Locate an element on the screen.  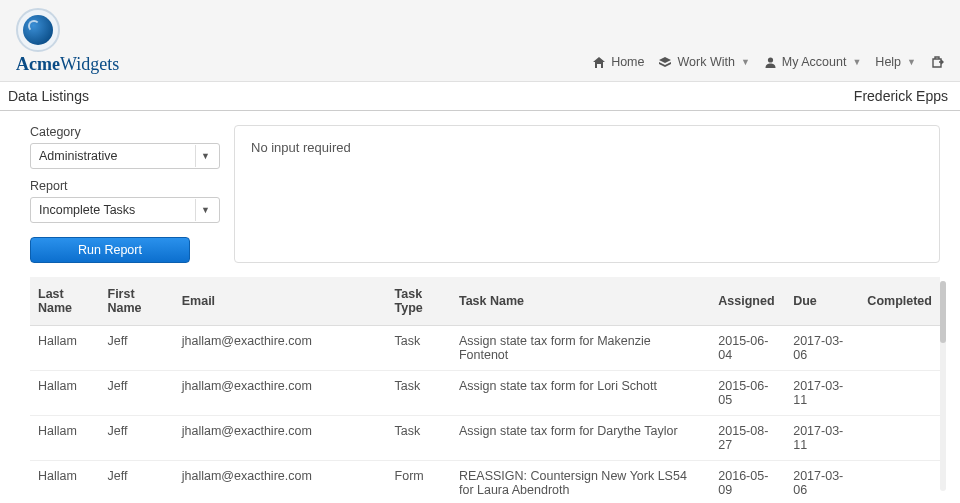
scrollbar is located at coordinates (943, 386).